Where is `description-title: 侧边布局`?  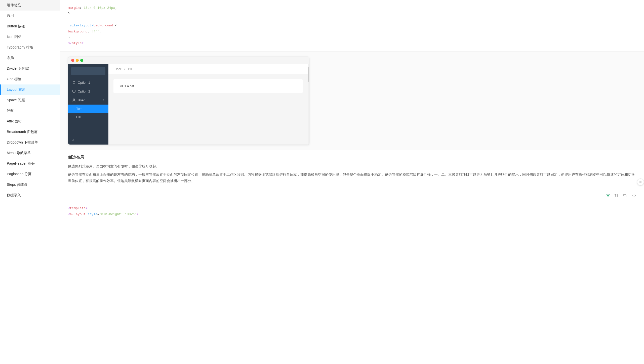
description-title: 侧边布局 is located at coordinates (352, 157).